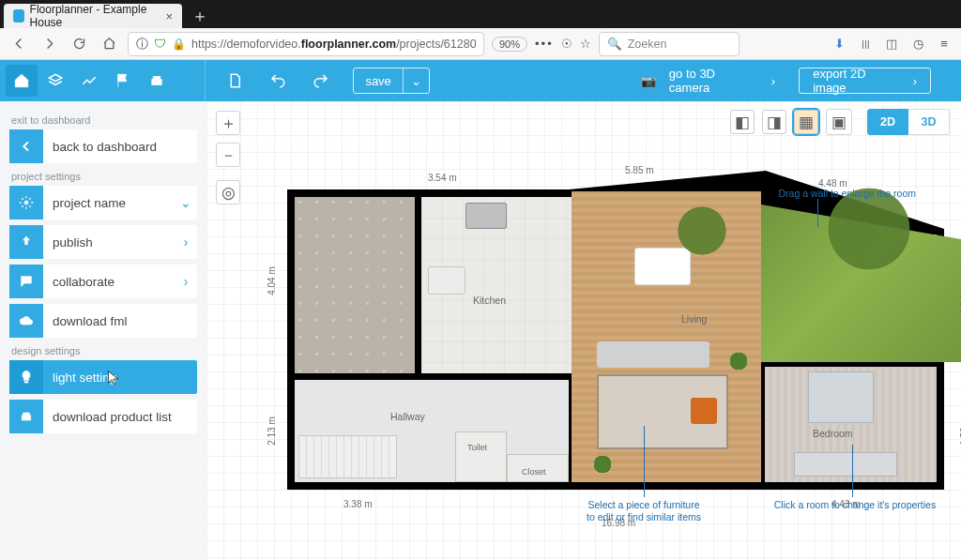 The width and height of the screenshot is (961, 560). What do you see at coordinates (929, 122) in the screenshot?
I see `view-3d-button: 3D` at bounding box center [929, 122].